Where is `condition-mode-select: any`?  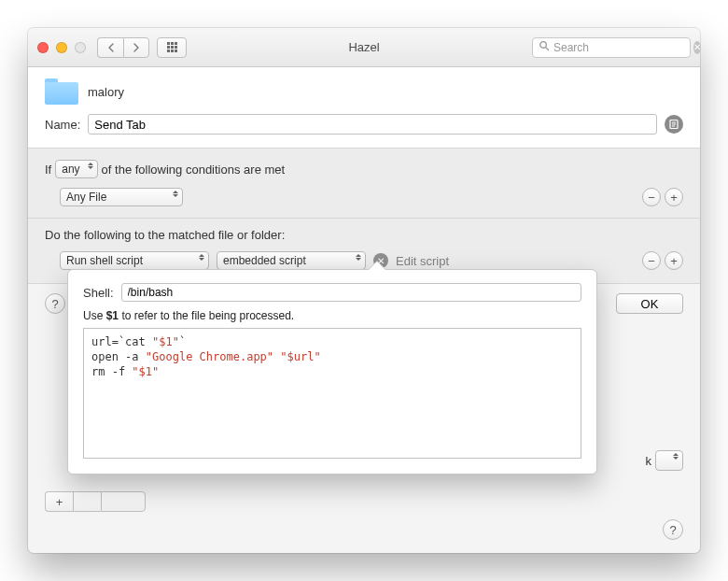
condition-mode-select: any is located at coordinates (77, 169).